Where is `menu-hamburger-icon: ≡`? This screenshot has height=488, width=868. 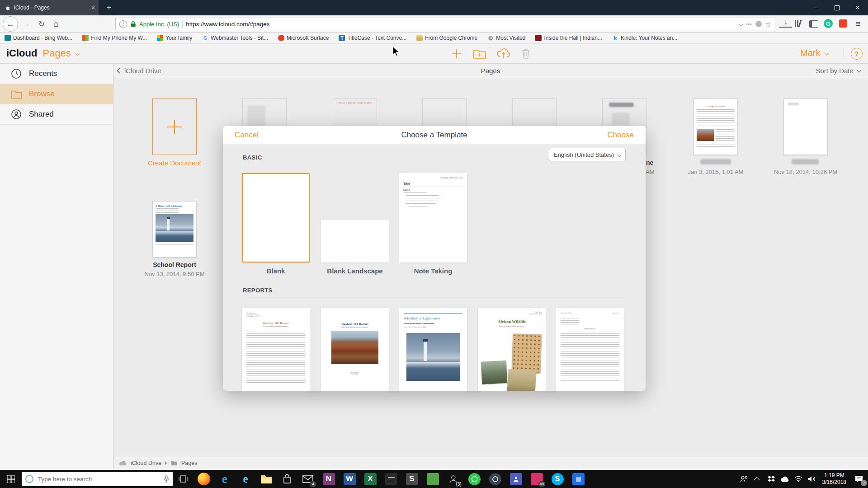
menu-hamburger-icon: ≡ is located at coordinates (858, 24).